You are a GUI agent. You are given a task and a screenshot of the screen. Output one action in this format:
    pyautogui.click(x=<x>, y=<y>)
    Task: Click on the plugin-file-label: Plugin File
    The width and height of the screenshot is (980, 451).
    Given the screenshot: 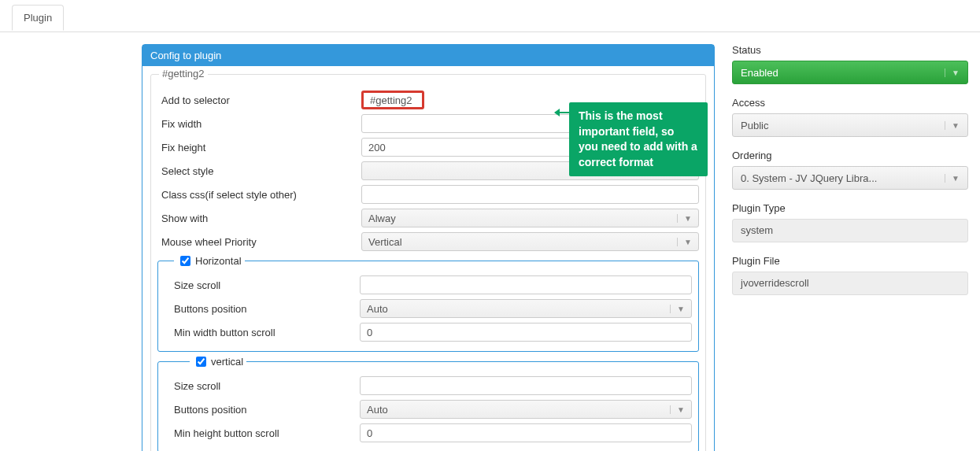 What is the action you would take?
    pyautogui.click(x=850, y=261)
    